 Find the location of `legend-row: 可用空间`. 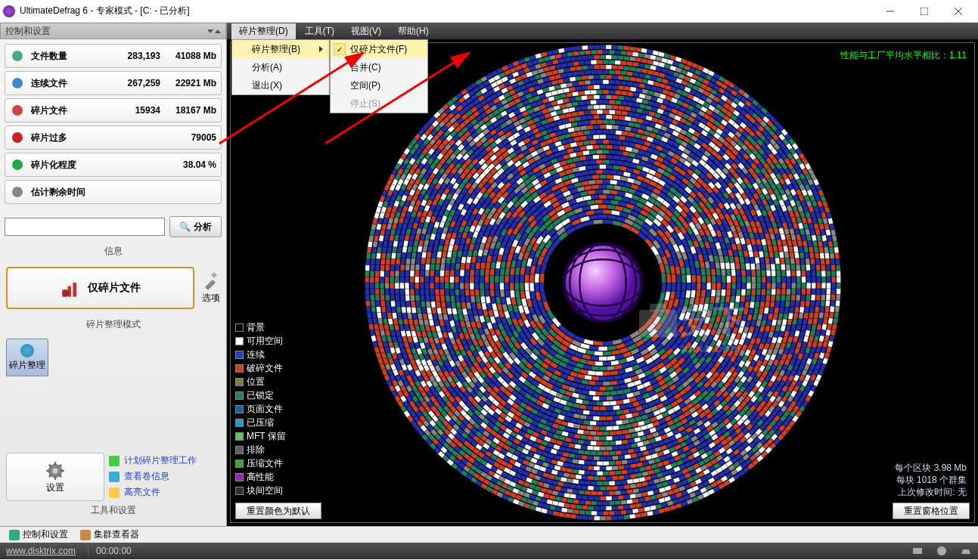

legend-row: 可用空间 is located at coordinates (260, 342).